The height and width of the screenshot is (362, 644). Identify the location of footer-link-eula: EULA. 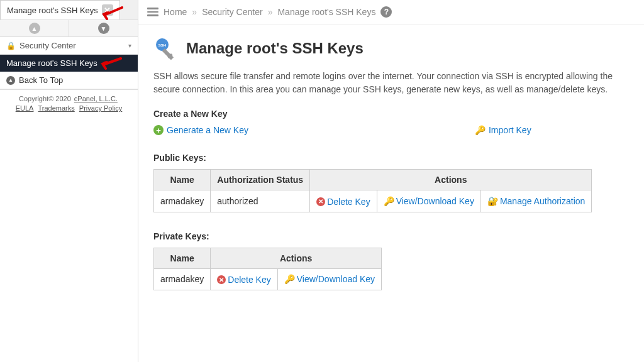
(25, 108).